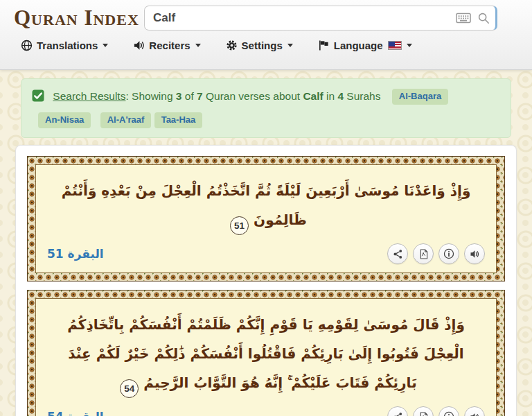  I want to click on surah-verse-link: البقرة 54, so click(76, 413).